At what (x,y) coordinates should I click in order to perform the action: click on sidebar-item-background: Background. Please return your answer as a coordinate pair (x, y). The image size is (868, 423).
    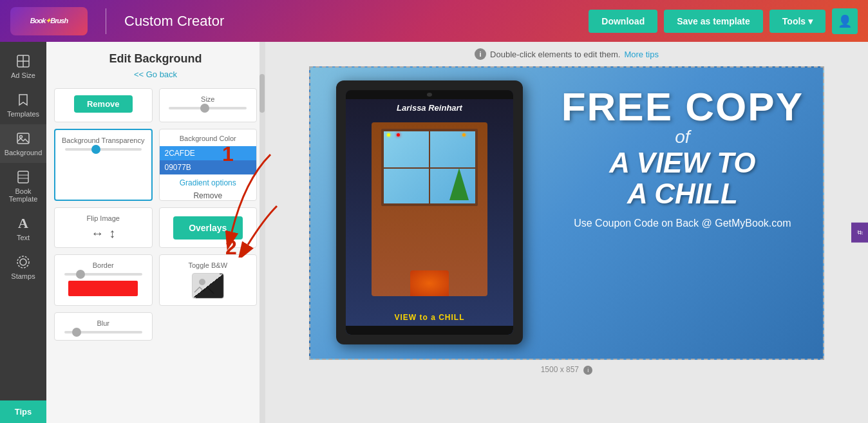
    Looking at the image, I should click on (23, 144).